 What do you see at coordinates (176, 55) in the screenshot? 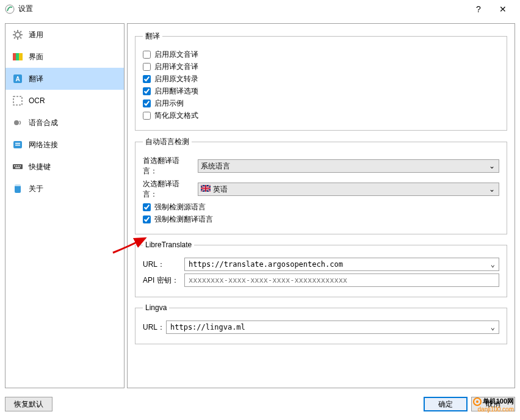
I see `checkbox-label: 启用原文音译` at bounding box center [176, 55].